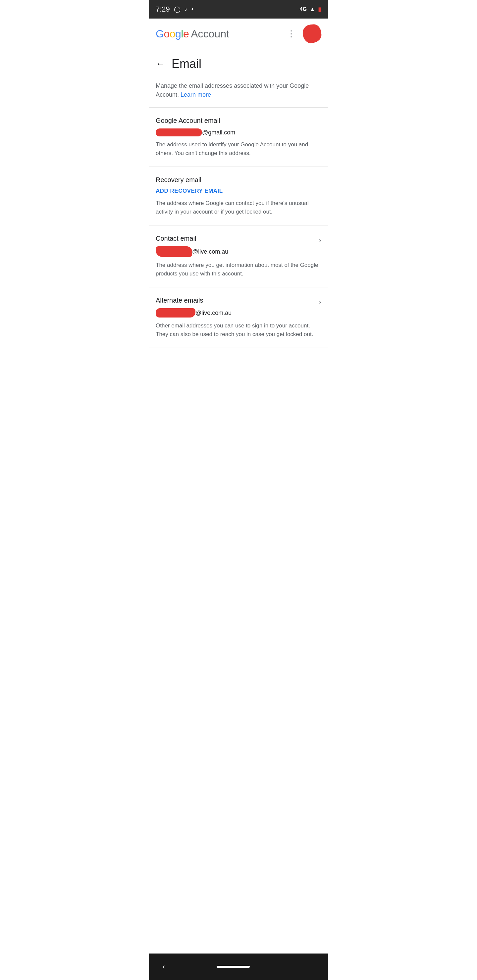 The image size is (477, 980). I want to click on page-description: Manage the email addresses associated wi…, so click(238, 92).